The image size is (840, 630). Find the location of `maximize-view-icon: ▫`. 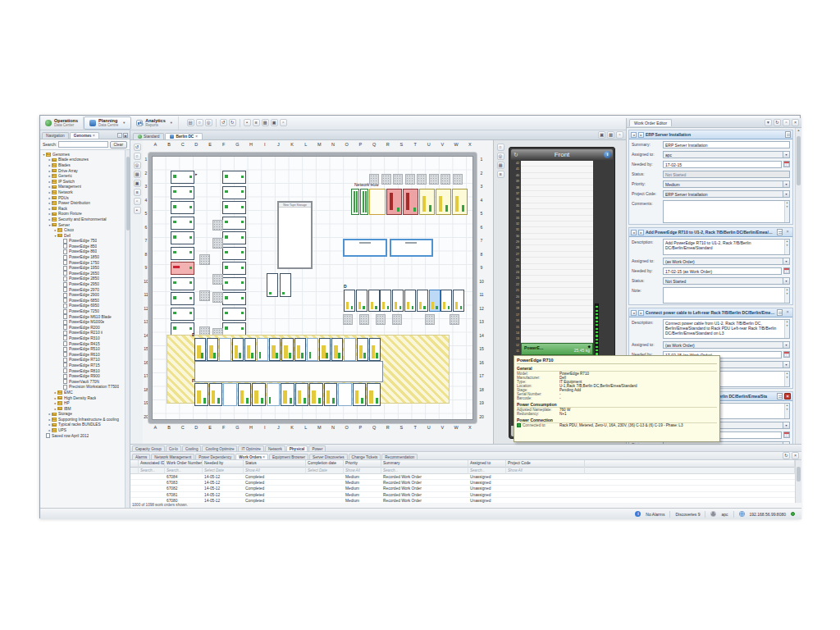

maximize-view-icon: ▫ is located at coordinates (620, 135).